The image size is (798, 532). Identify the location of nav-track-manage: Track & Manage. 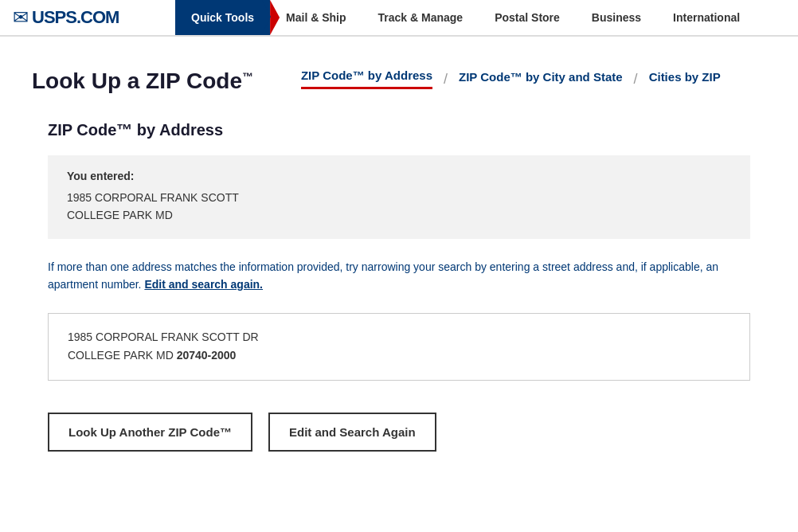
(421, 18).